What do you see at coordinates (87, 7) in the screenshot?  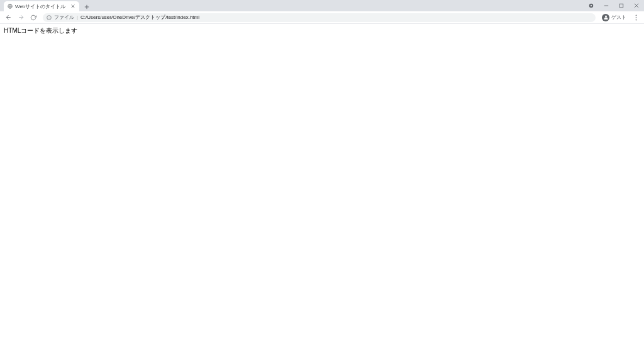 I see `new-tab-button` at bounding box center [87, 7].